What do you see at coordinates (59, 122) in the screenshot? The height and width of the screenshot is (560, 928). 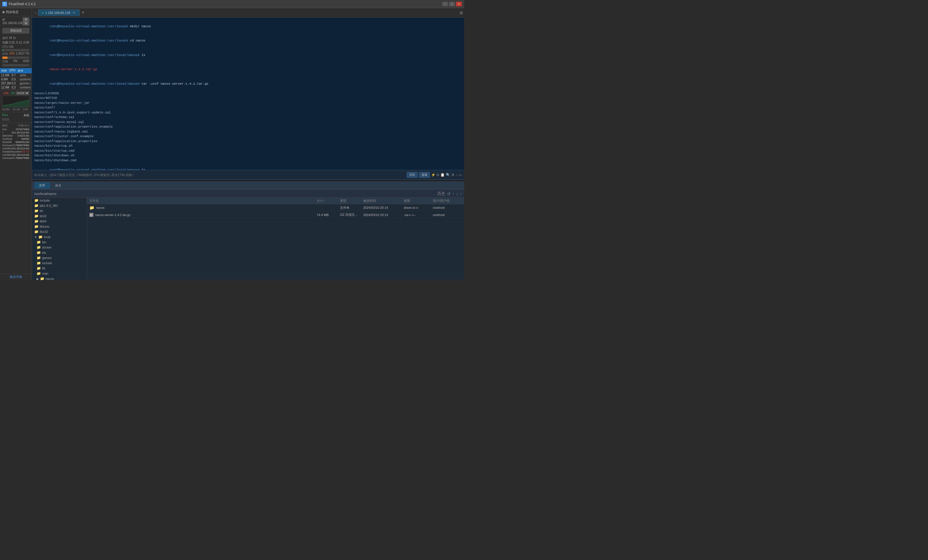 I see `term-output: nacos/conf/nacos-mysql.sql` at bounding box center [59, 122].